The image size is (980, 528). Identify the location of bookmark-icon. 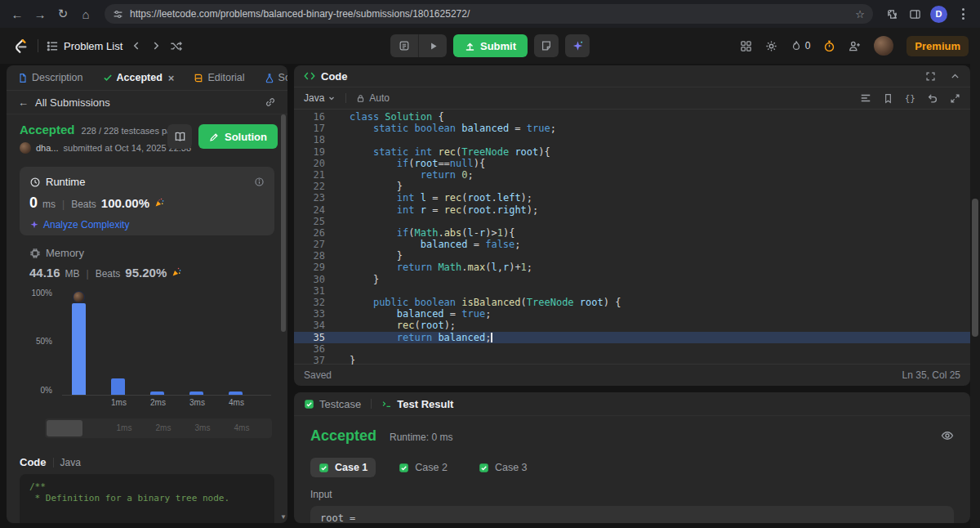
(889, 98).